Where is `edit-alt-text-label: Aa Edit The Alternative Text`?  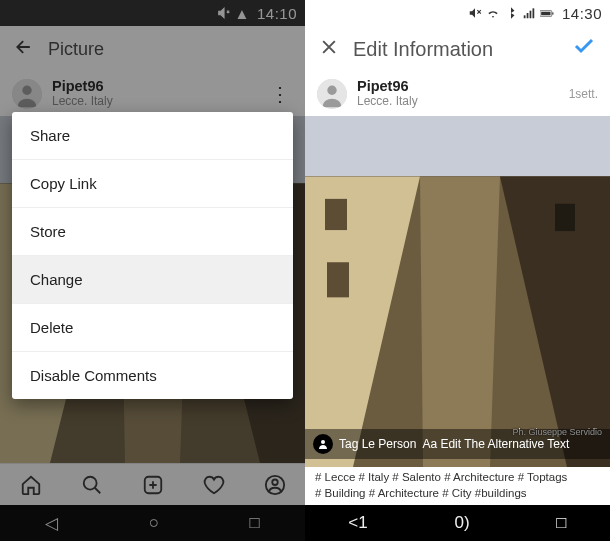 edit-alt-text-label: Aa Edit The Alternative Text is located at coordinates (496, 444).